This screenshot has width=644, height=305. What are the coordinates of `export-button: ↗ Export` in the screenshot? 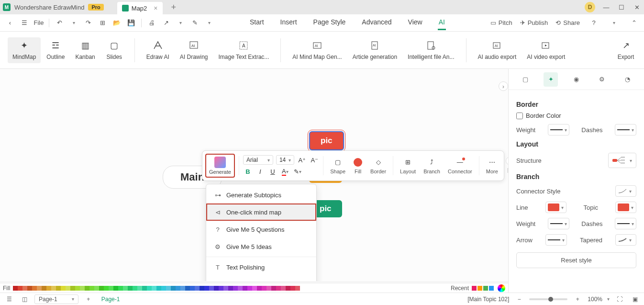 It's located at (626, 50).